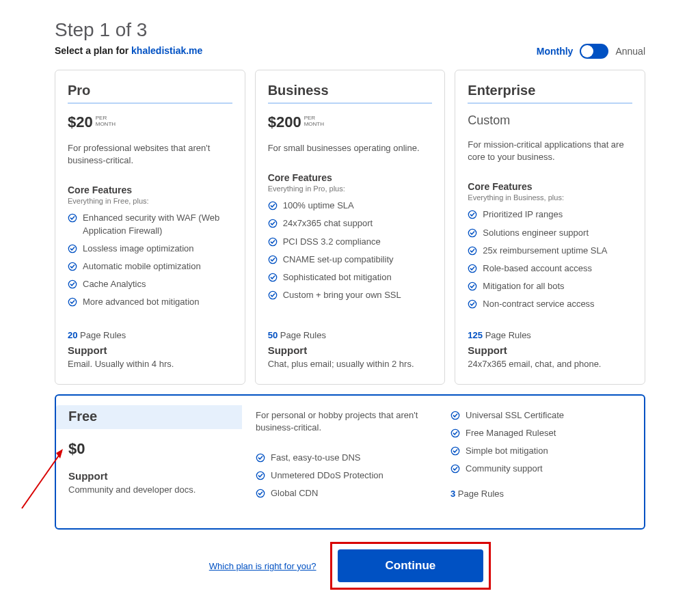  What do you see at coordinates (550, 335) in the screenshot?
I see `page-rules: 125 Page Rules` at bounding box center [550, 335].